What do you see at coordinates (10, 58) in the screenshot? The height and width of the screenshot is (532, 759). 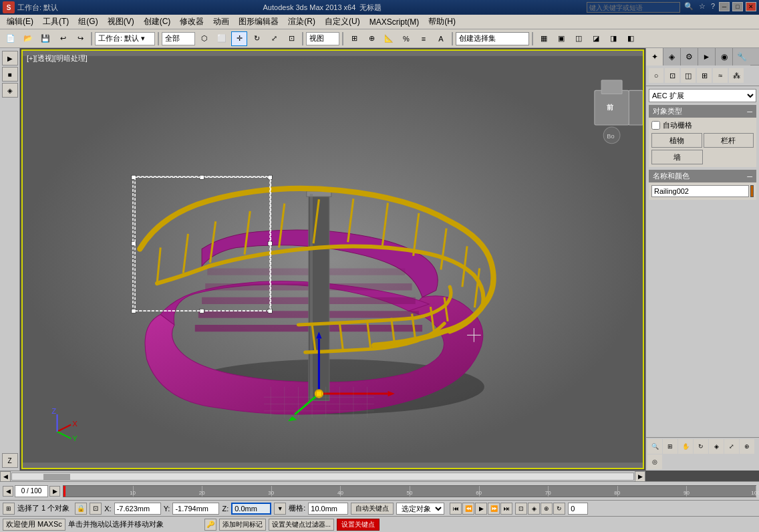 I see `ls-btn-play: ▶` at bounding box center [10, 58].